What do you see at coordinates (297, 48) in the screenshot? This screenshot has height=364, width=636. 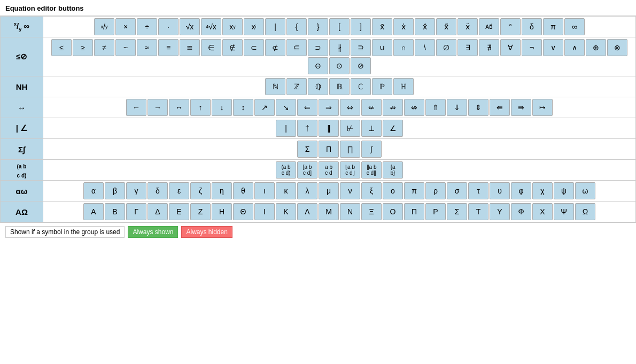 I see `symbol-button: ⊆` at bounding box center [297, 48].